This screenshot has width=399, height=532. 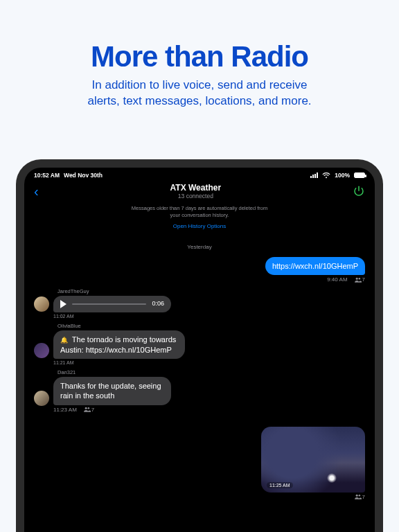 I want to click on hero-subtitle: In addition to live voice, send and rece…, so click(x=200, y=94).